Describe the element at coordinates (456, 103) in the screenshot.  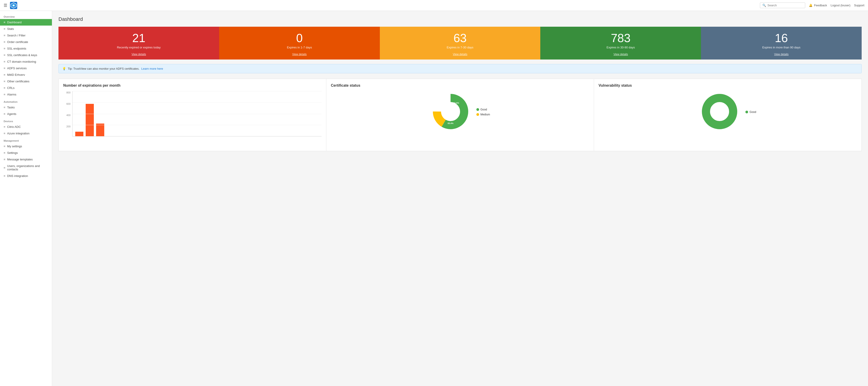
I see `svg-text: 16.6%` at that location.